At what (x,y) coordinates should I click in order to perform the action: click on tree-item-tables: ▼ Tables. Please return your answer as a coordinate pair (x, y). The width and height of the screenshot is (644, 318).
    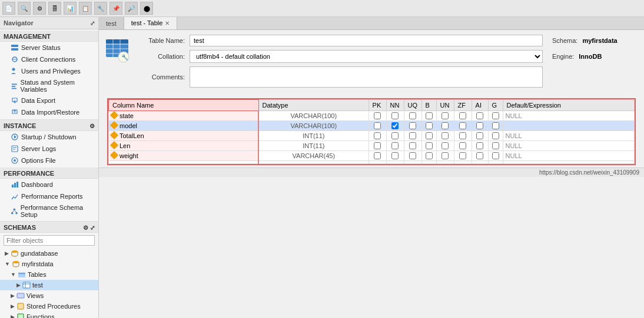
    Looking at the image, I should click on (49, 275).